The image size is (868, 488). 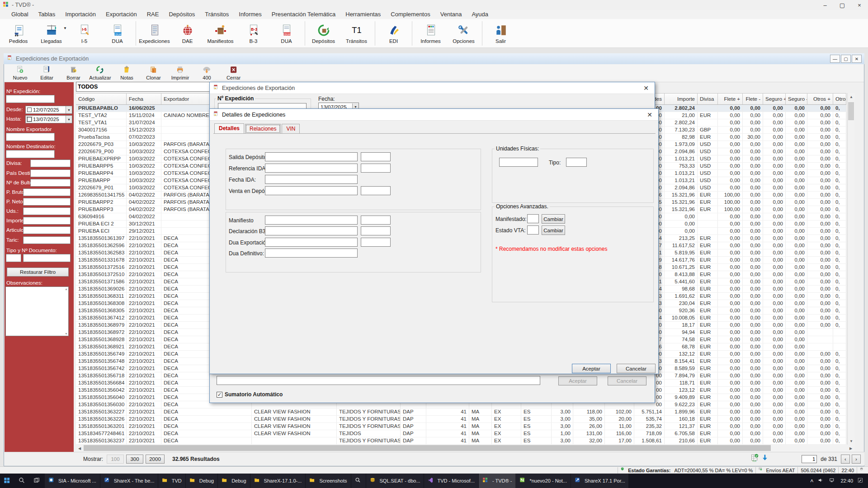 What do you see at coordinates (155, 33) in the screenshot?
I see `toolbar-button-expediciones: Expediciones` at bounding box center [155, 33].